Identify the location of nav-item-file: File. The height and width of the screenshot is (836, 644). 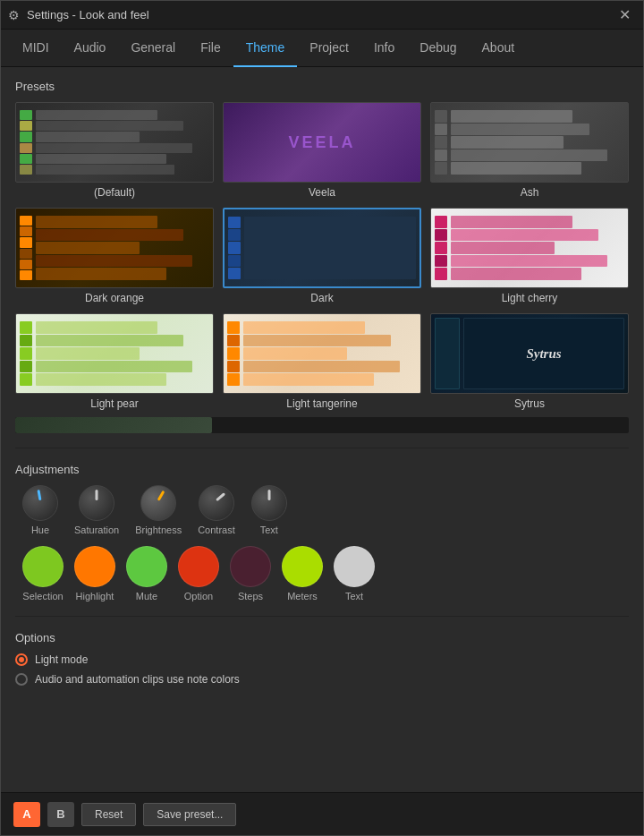
(211, 48).